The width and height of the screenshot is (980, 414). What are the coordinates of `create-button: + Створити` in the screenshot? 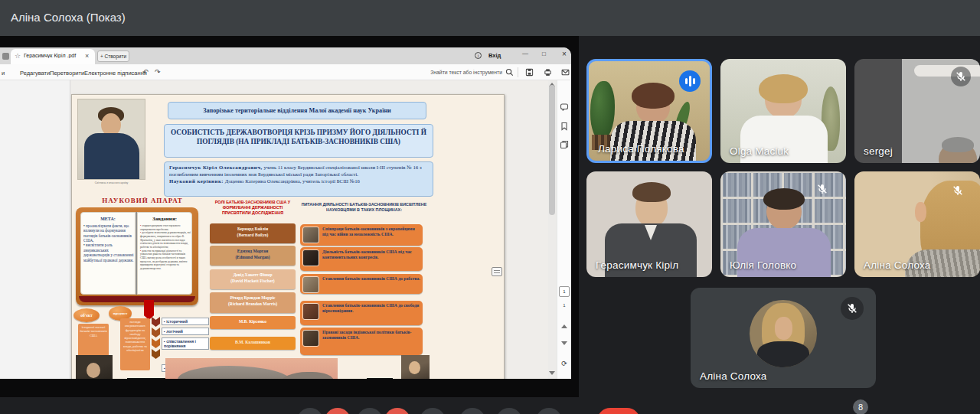 It's located at (113, 57).